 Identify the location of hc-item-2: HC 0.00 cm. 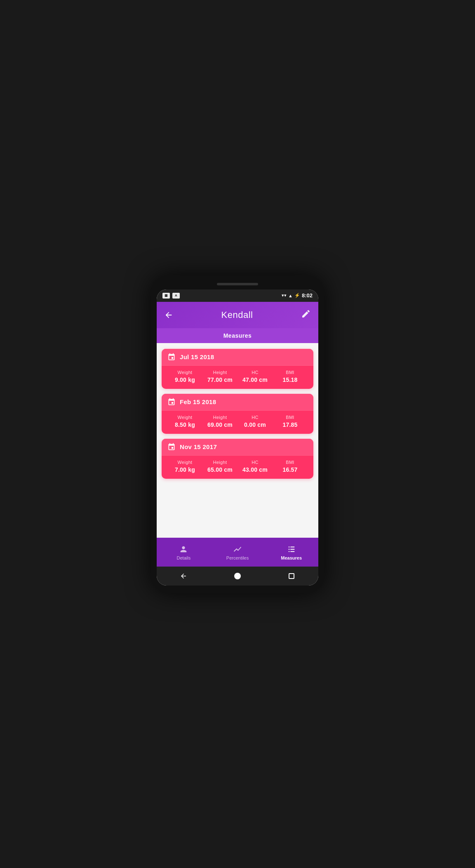
(255, 421).